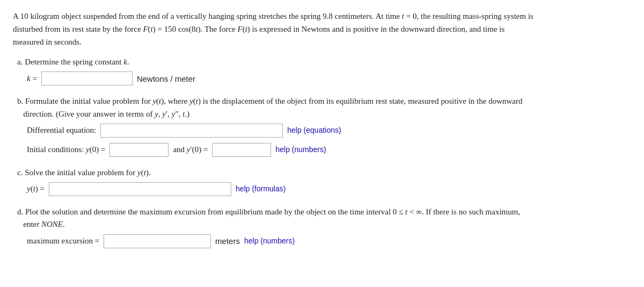 The height and width of the screenshot is (287, 644). Describe the element at coordinates (329, 131) in the screenshot. I see `diff-eq-row: Differential equation: help (equations)` at that location.